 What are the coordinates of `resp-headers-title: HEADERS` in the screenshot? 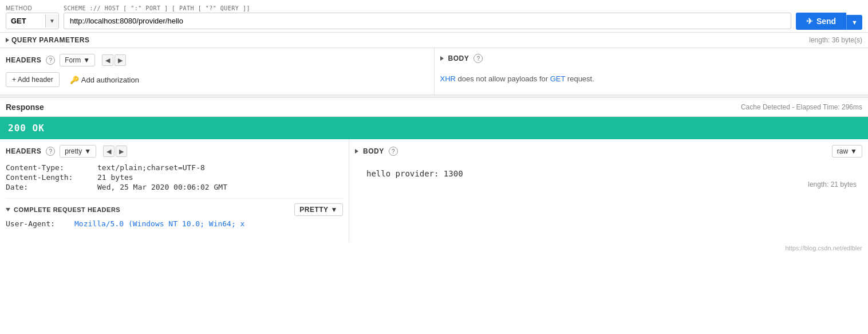 It's located at (23, 151).